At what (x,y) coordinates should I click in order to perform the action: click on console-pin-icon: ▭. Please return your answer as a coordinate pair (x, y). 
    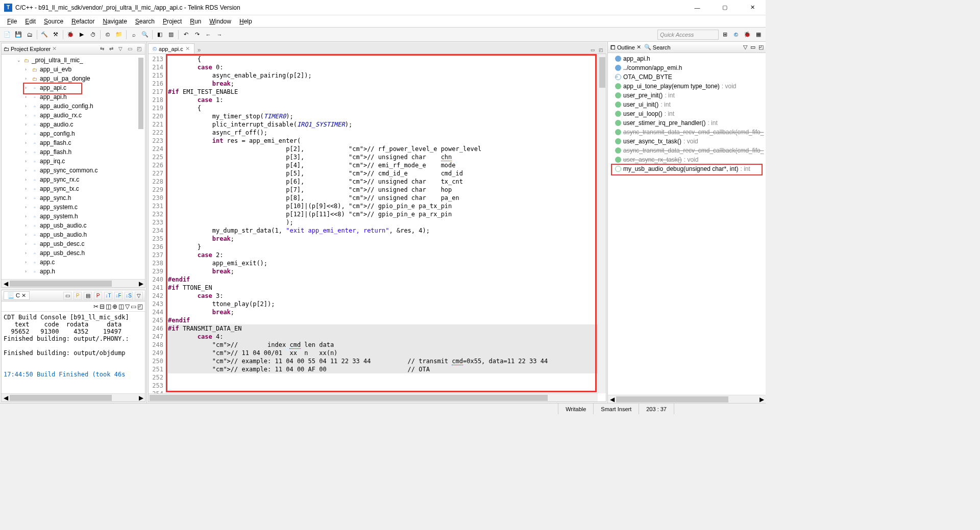
    Looking at the image, I should click on (67, 296).